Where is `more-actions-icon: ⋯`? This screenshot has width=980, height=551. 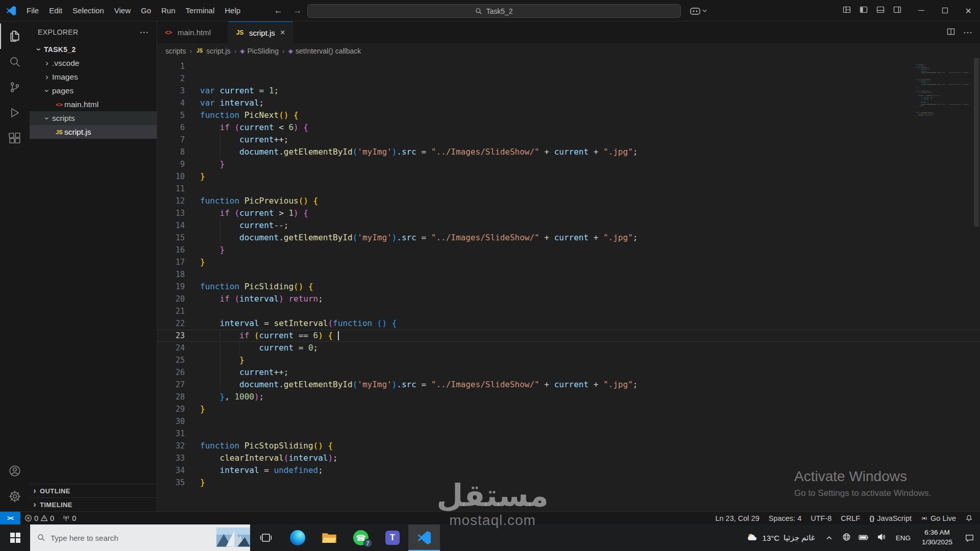
more-actions-icon: ⋯ is located at coordinates (144, 33).